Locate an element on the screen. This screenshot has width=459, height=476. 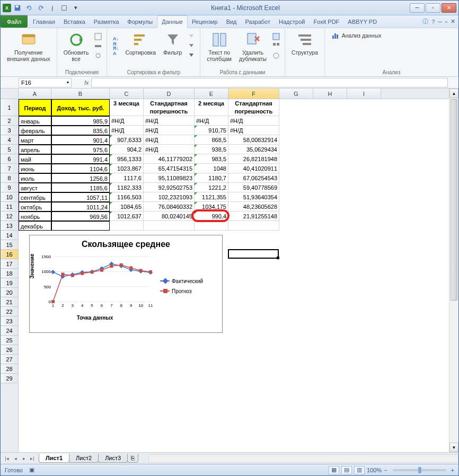
cell-D9: 92,92502753 is located at coordinates (169, 188).